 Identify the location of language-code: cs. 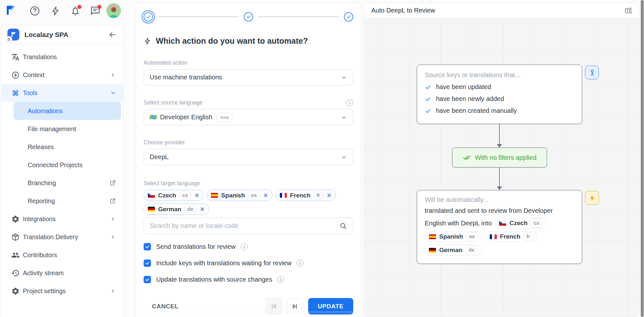
(185, 195).